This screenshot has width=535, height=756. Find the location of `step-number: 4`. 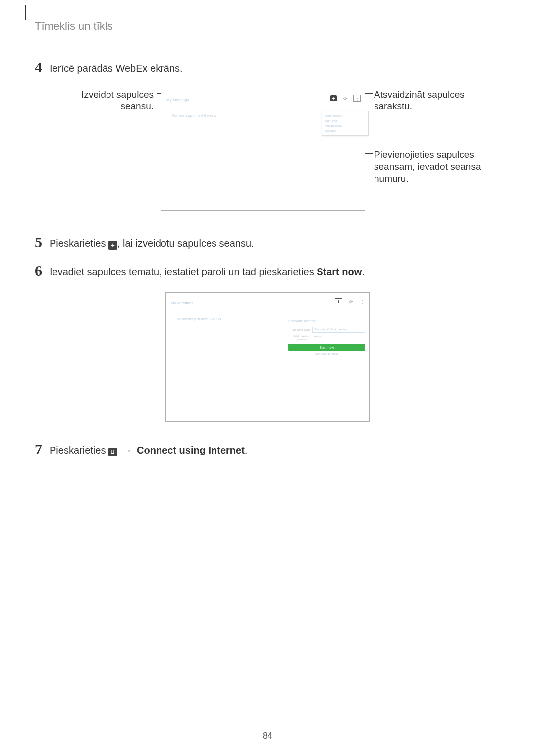

step-number: 4 is located at coordinates (42, 67).